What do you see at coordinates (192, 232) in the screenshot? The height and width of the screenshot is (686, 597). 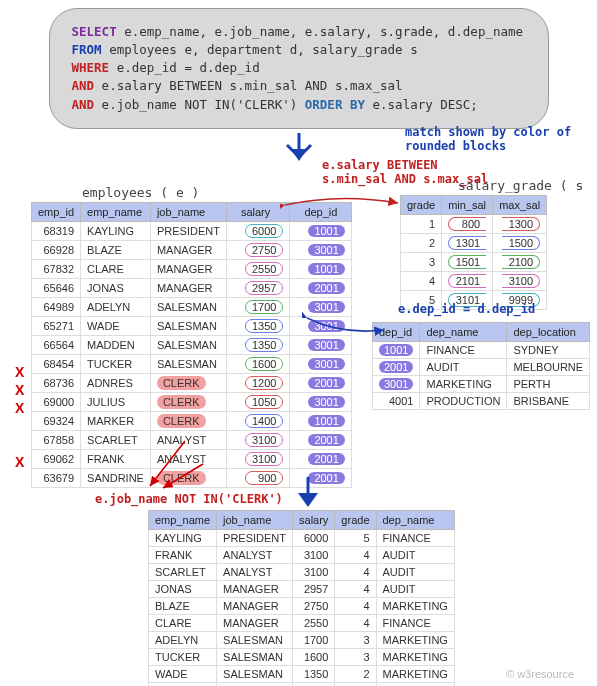 I see `table-row: 68319 KAYLING PRESIDENT 6000 1001` at bounding box center [192, 232].